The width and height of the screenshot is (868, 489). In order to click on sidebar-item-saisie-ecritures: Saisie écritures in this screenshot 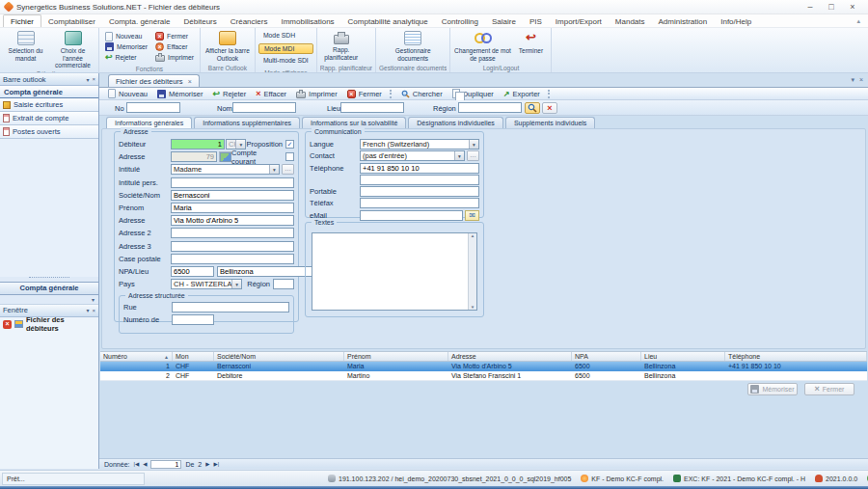, I will do `click(49, 105)`.